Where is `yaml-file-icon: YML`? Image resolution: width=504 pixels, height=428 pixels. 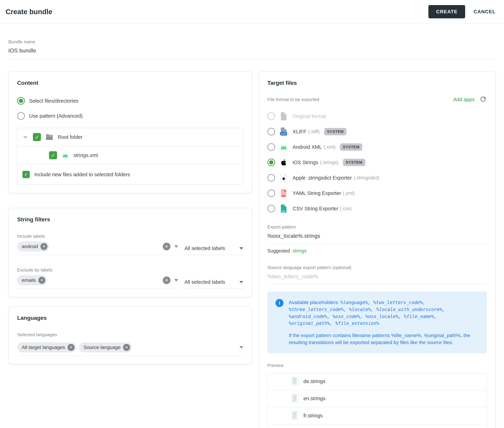
yaml-file-icon: YML is located at coordinates (284, 193).